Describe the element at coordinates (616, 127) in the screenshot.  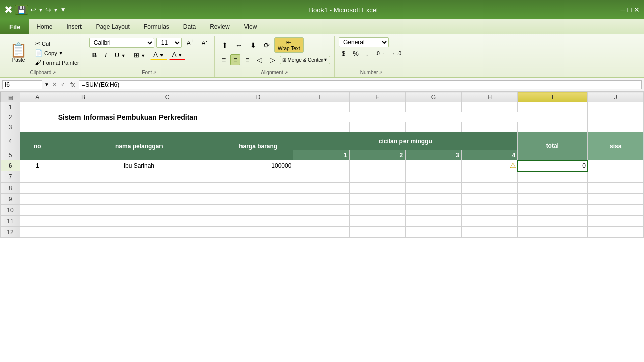
I see `cell-J3` at that location.